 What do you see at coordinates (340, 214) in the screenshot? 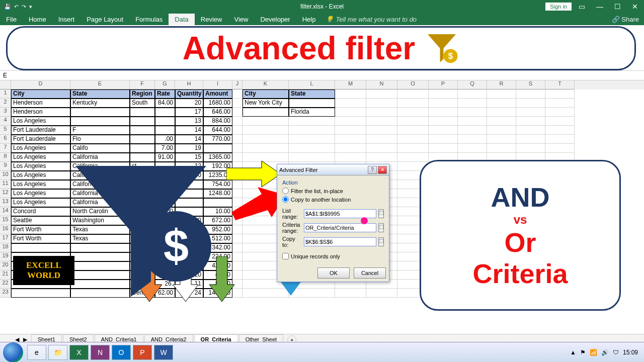
I see `list-range-input` at bounding box center [340, 214].